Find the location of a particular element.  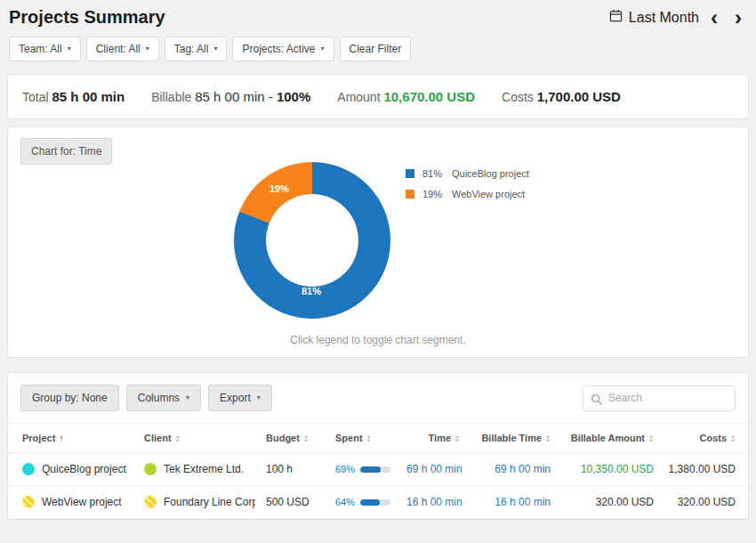

columns-label: Columns is located at coordinates (158, 398).